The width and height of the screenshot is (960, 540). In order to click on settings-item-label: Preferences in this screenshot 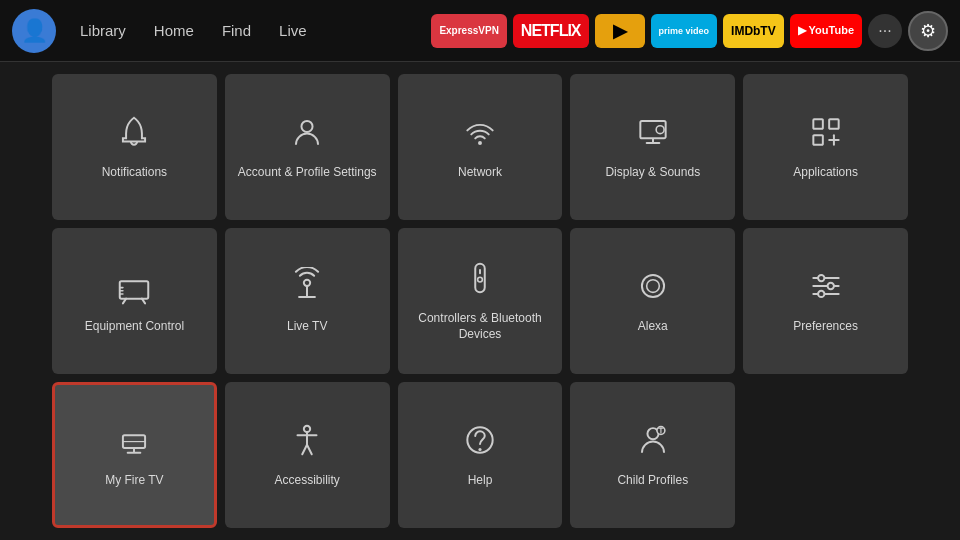, I will do `click(826, 327)`.